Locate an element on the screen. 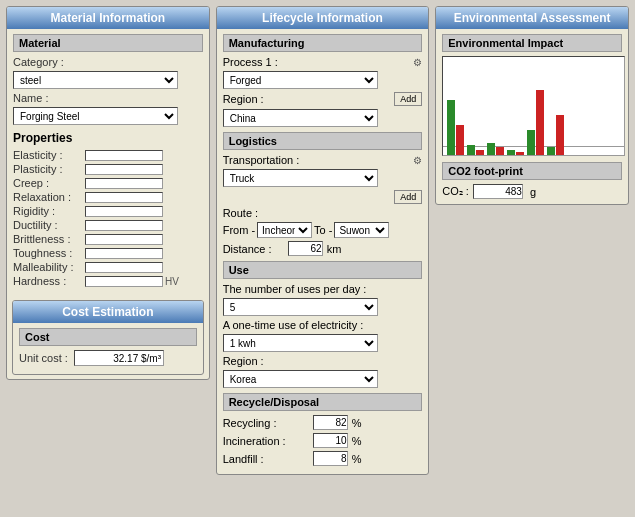  logistics-header: Logistics is located at coordinates (323, 141).